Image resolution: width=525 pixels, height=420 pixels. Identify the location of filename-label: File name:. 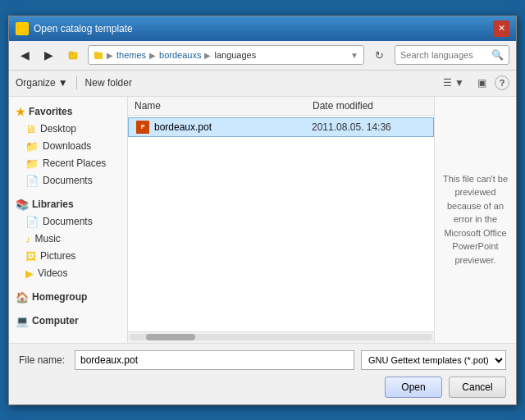
(43, 360).